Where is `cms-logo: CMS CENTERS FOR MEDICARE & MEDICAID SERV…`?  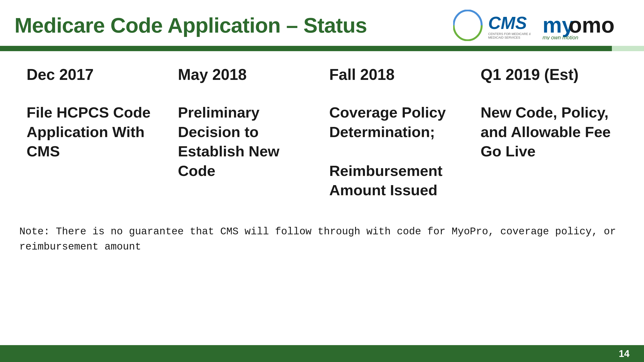 cms-logo: CMS CENTERS FOR MEDICARE & MEDICAID SERV… is located at coordinates (492, 25).